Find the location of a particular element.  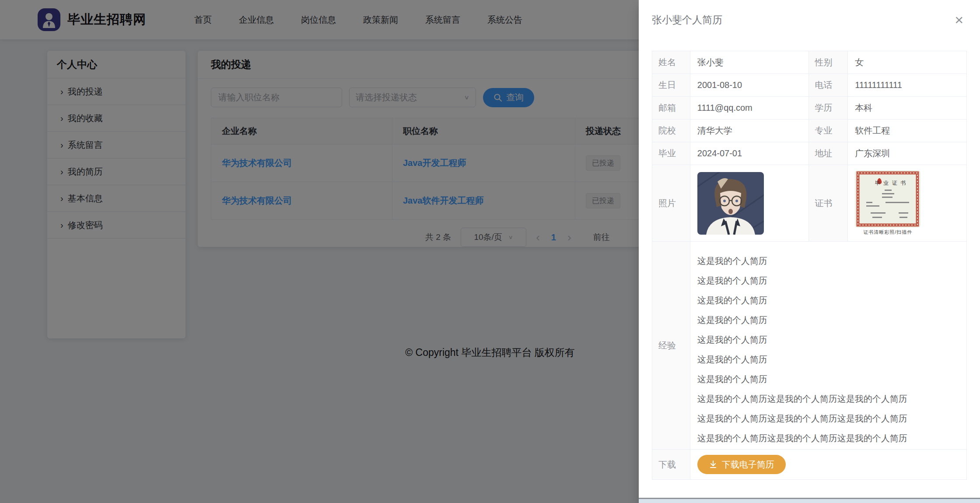

download-button-label: 下载电子简历 is located at coordinates (748, 465).